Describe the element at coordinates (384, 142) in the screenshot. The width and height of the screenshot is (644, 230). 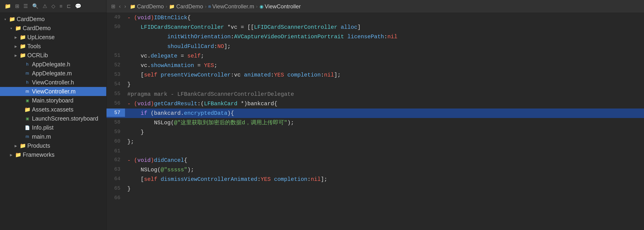
I see `code-content: };` at that location.